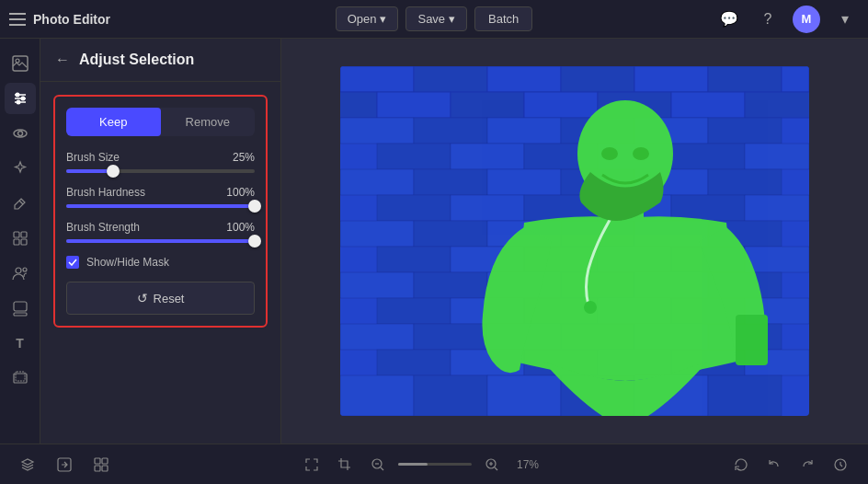 This screenshot has width=868, height=484. Describe the element at coordinates (160, 212) in the screenshot. I see `selection-box: Keep Remove Brush Size 25%` at that location.